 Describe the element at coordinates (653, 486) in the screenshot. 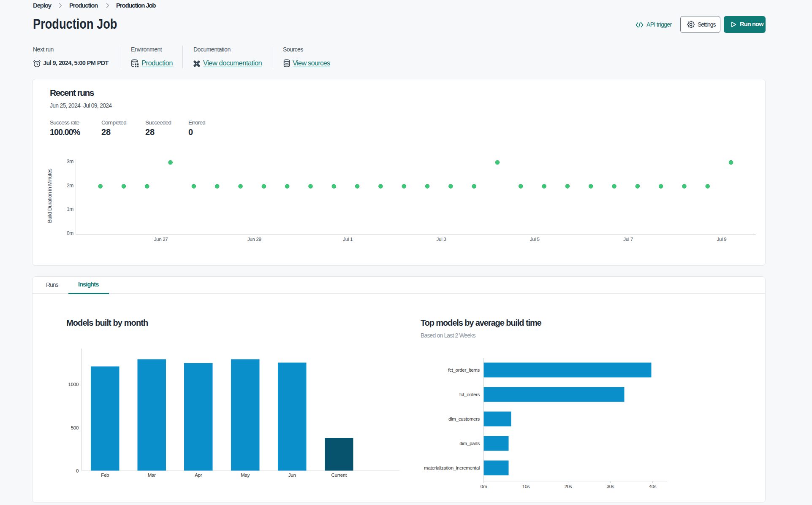

I see `svg-text: 40s` at that location.